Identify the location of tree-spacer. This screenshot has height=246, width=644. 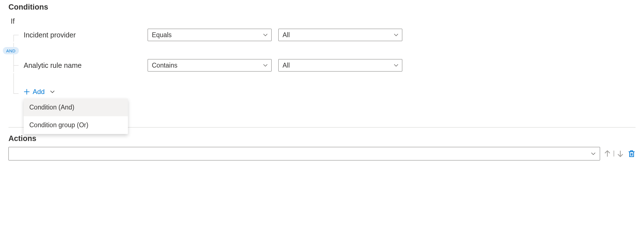
(322, 80).